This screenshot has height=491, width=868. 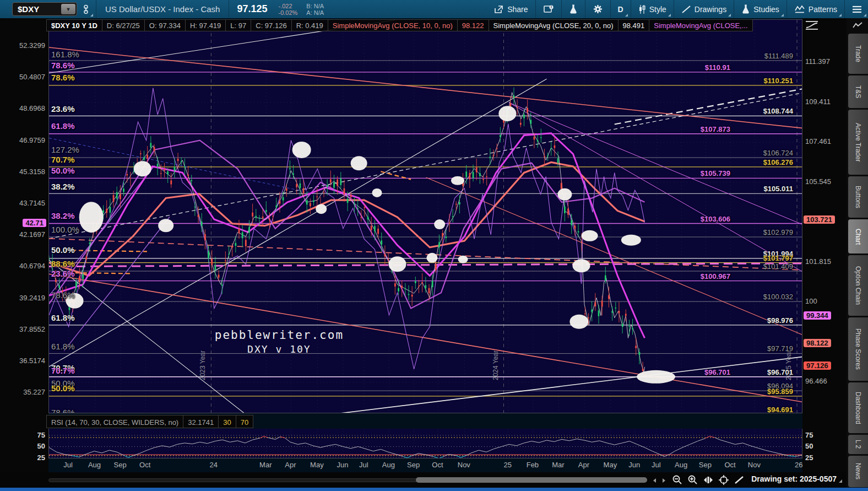 What do you see at coordinates (701, 25) in the screenshot?
I see `sma3-label: SimpleMovingAvg (CLOSE,...` at bounding box center [701, 25].